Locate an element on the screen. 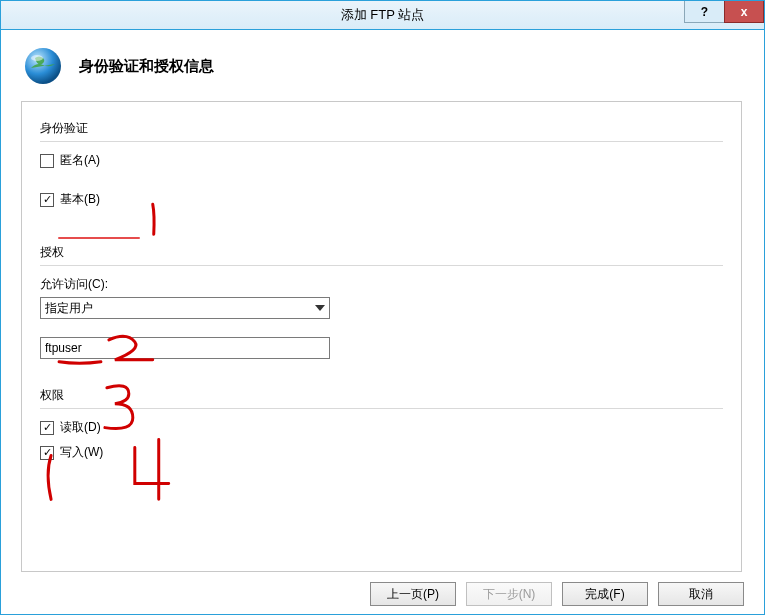 Image resolution: width=765 pixels, height=615 pixels. auth-section: 身份验证 匿名(A) 基本(B) is located at coordinates (382, 164).